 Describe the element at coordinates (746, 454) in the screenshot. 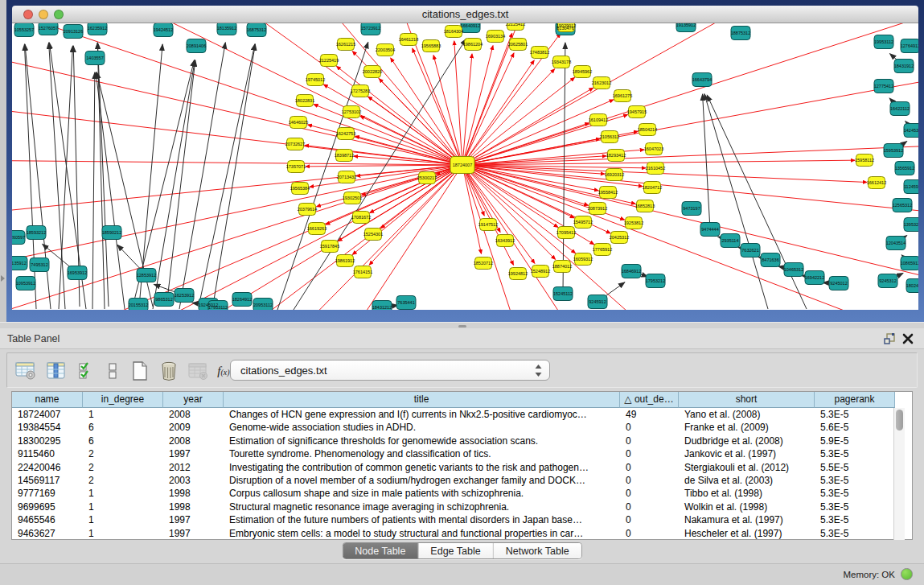

I see `cell-short: Jankovic et al. (1997)` at that location.